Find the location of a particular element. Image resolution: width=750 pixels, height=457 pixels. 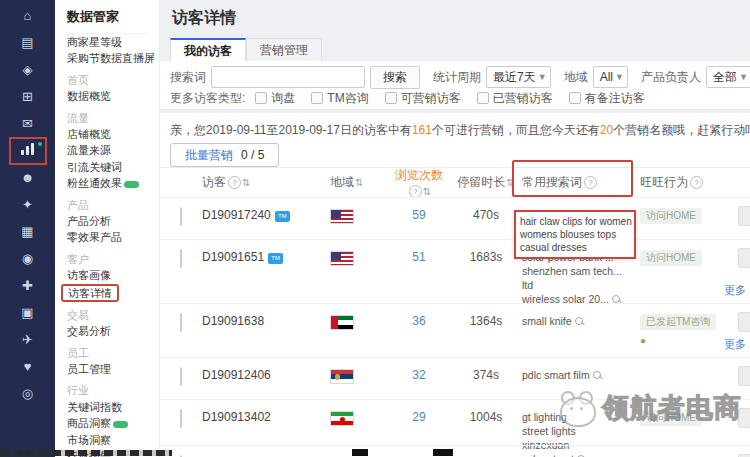

search-input is located at coordinates (288, 77).